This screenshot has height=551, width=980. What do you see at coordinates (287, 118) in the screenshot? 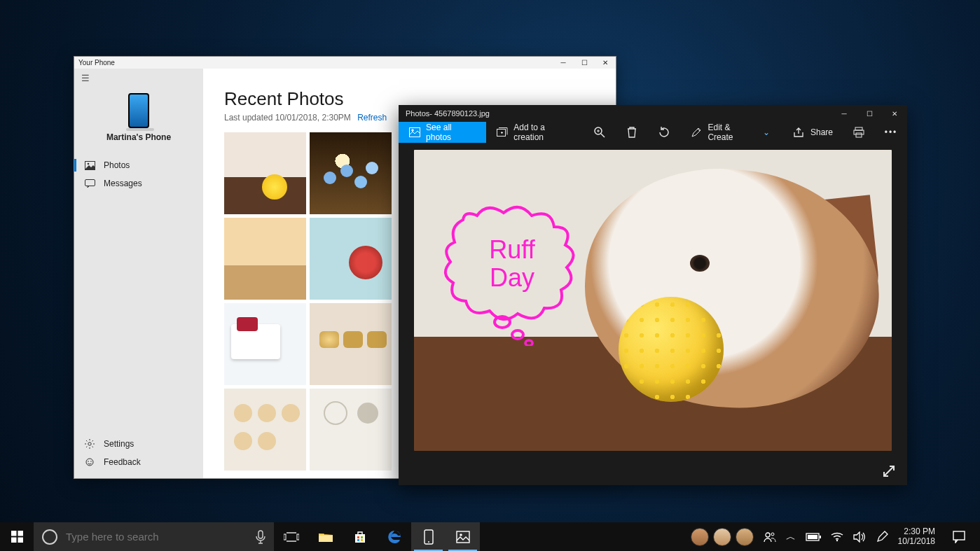
I see `last-updated-text: Last updated 10/01/2018, 2:30PM` at bounding box center [287, 118].